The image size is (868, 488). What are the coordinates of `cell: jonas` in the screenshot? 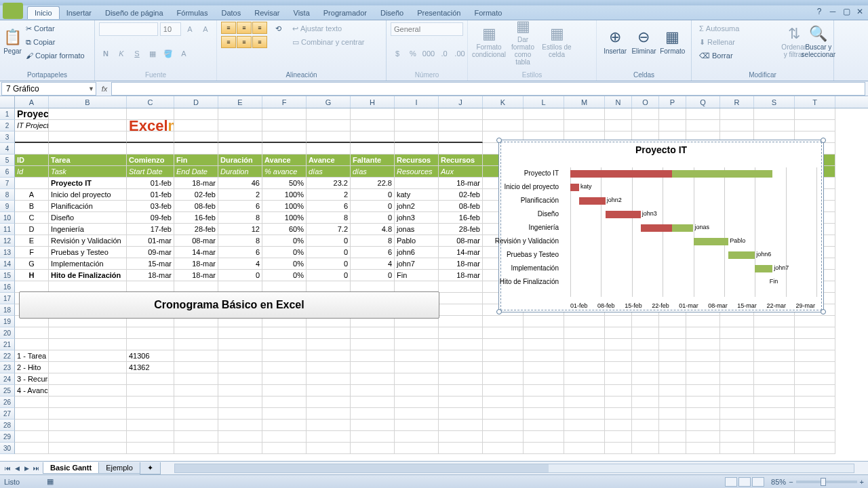 It's located at (416, 229).